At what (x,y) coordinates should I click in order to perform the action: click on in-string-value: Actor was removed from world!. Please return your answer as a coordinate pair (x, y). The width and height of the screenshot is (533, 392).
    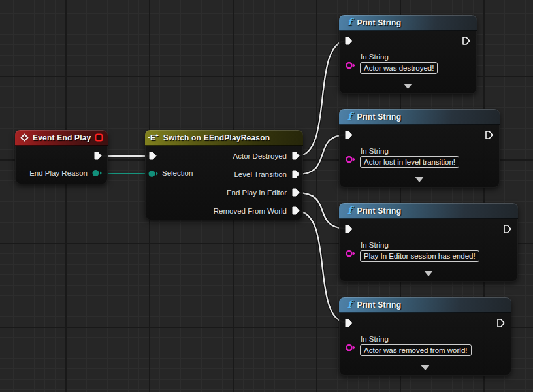
    Looking at the image, I should click on (415, 350).